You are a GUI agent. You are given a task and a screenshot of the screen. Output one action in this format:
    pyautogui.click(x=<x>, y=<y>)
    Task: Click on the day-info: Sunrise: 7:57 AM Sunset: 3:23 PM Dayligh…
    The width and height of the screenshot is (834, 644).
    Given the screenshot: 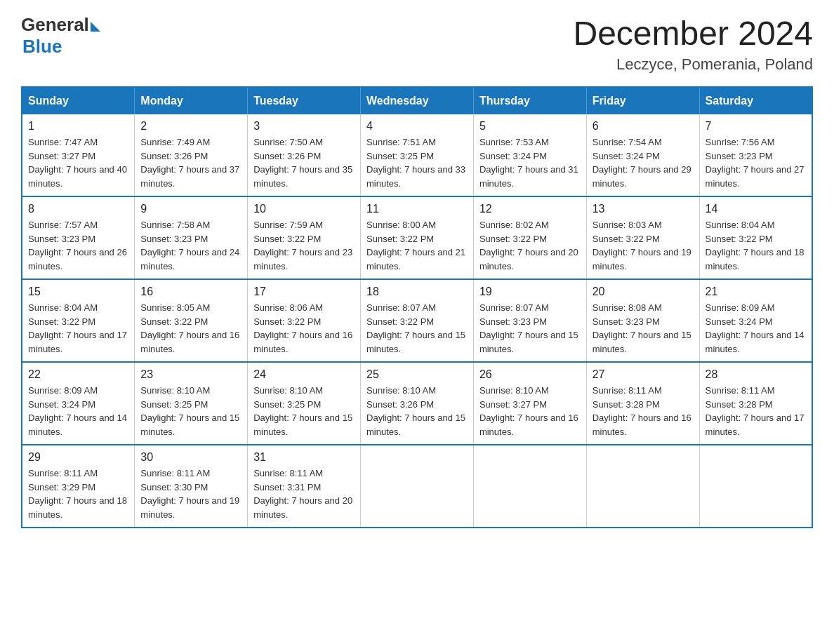 What is the action you would take?
    pyautogui.click(x=79, y=246)
    